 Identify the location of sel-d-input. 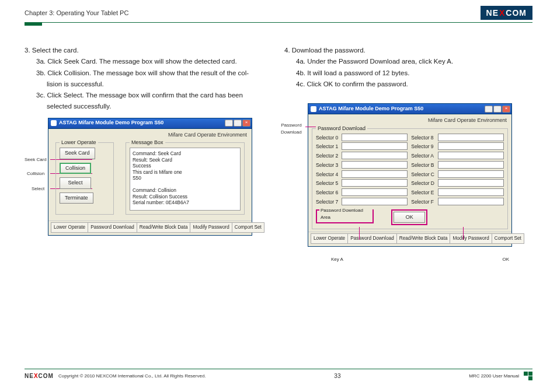
(471, 183).